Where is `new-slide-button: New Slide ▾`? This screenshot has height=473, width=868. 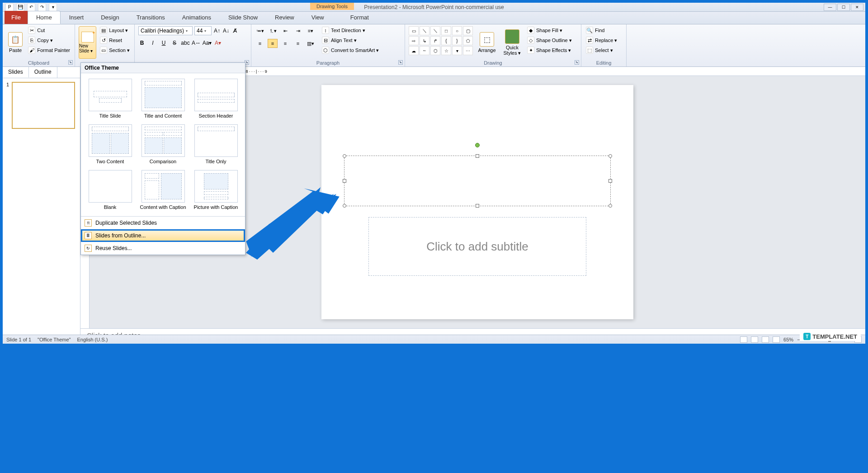
new-slide-button: New Slide ▾ is located at coordinates (88, 43).